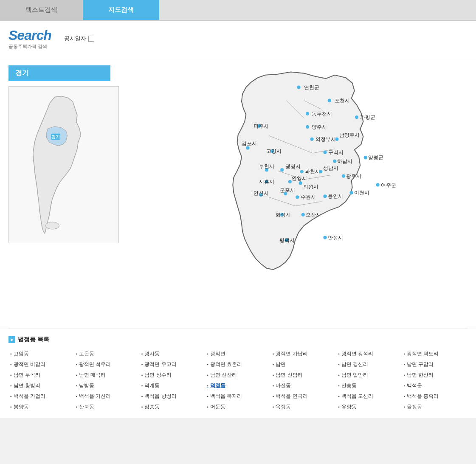  What do you see at coordinates (287, 240) in the screenshot?
I see `svg-text: 평택시` at bounding box center [287, 240].